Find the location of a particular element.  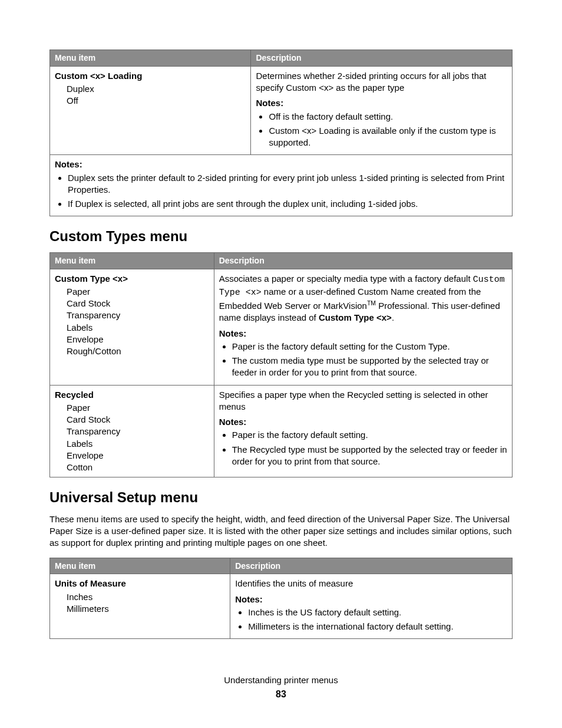

menu-item-title: Recycled is located at coordinates (132, 395).